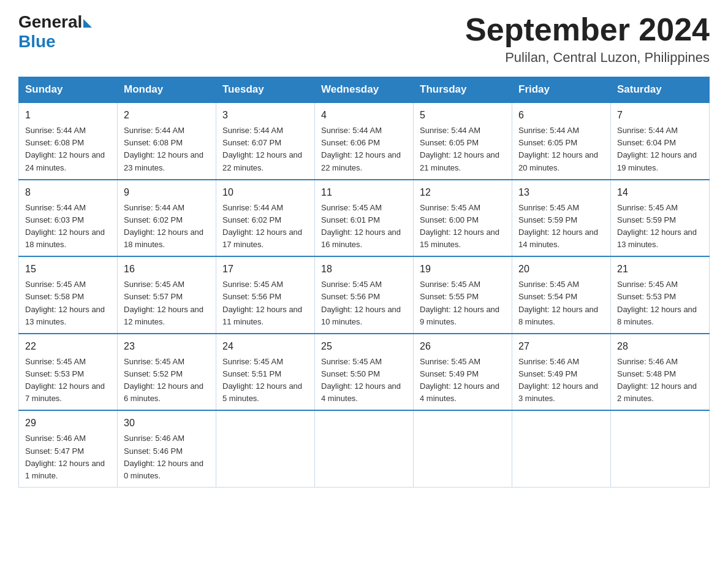 The width and height of the screenshot is (728, 563). Describe the element at coordinates (587, 39) in the screenshot. I see `title-area: September 2024 Pulilan, Central Luzon, P…` at that location.